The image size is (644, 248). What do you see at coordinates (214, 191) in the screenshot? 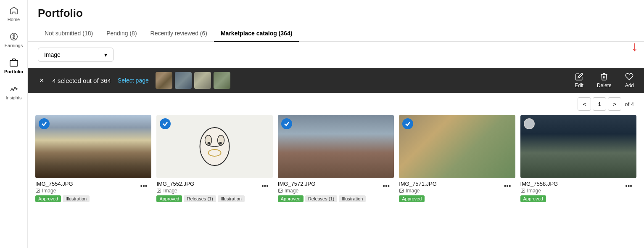
I see `image-type-2: Image` at bounding box center [214, 191].